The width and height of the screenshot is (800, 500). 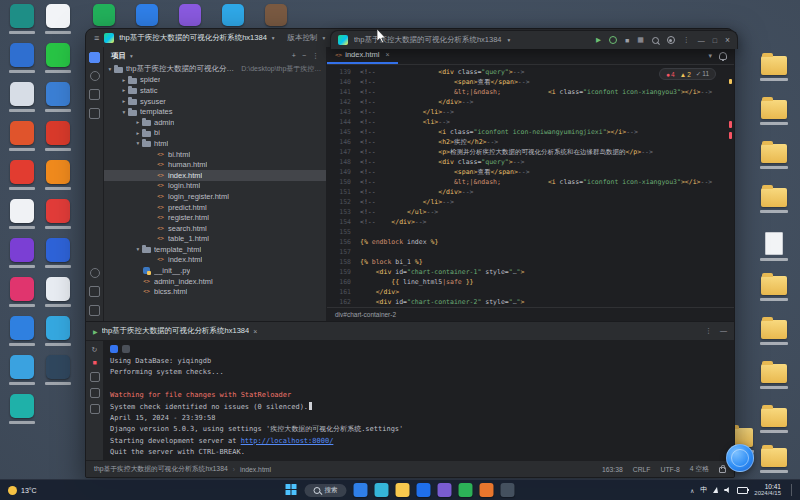 What do you see at coordinates (215, 122) in the screenshot?
I see `tree-row: ▸ admin` at bounding box center [215, 122].